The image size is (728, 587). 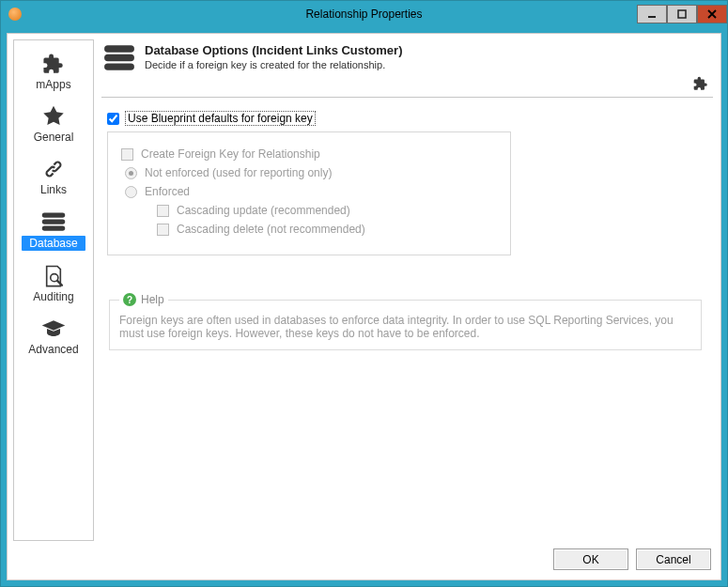 What do you see at coordinates (408, 118) in the screenshot?
I see `use-blueprint-defaults-row: Use Blueprint defaults for foreign key` at bounding box center [408, 118].